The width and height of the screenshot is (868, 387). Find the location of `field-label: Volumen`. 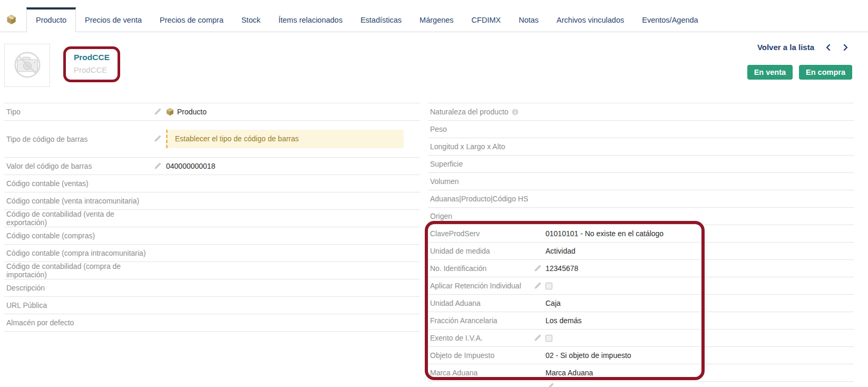

field-label: Volumen is located at coordinates (481, 181).